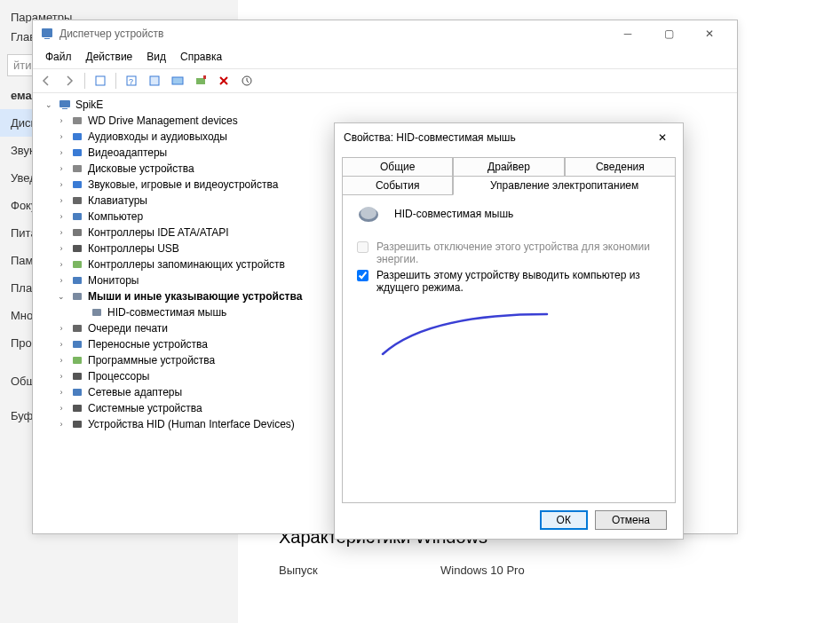  Describe the element at coordinates (156, 57) in the screenshot. I see `menu-view: Вид` at that location.